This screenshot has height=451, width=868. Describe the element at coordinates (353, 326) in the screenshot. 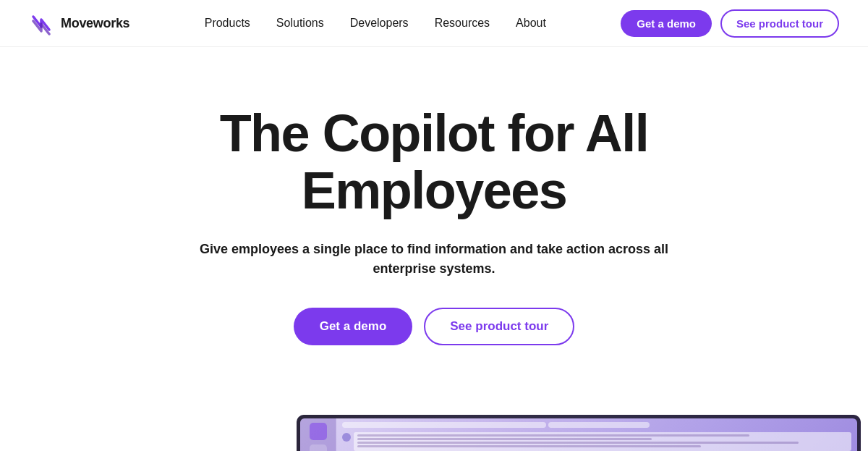

I see `hero-get-demo-button: Get a demo` at that location.